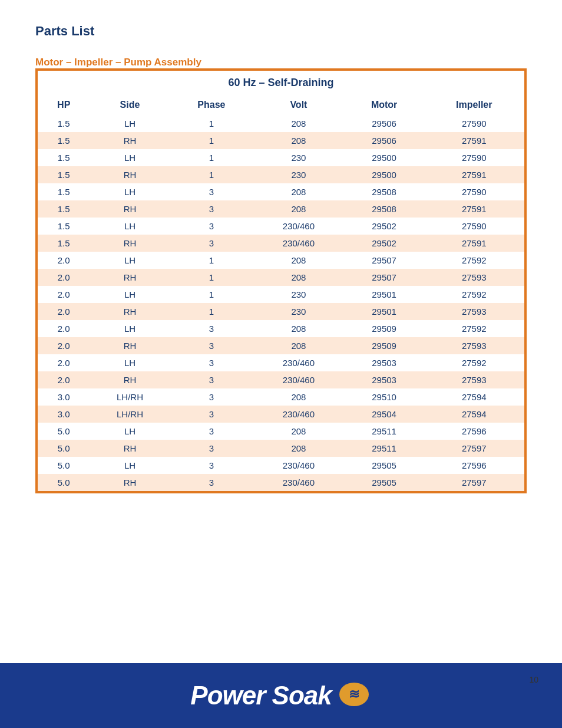 The width and height of the screenshot is (562, 728). Describe the element at coordinates (534, 680) in the screenshot. I see `page-number: 10` at that location.